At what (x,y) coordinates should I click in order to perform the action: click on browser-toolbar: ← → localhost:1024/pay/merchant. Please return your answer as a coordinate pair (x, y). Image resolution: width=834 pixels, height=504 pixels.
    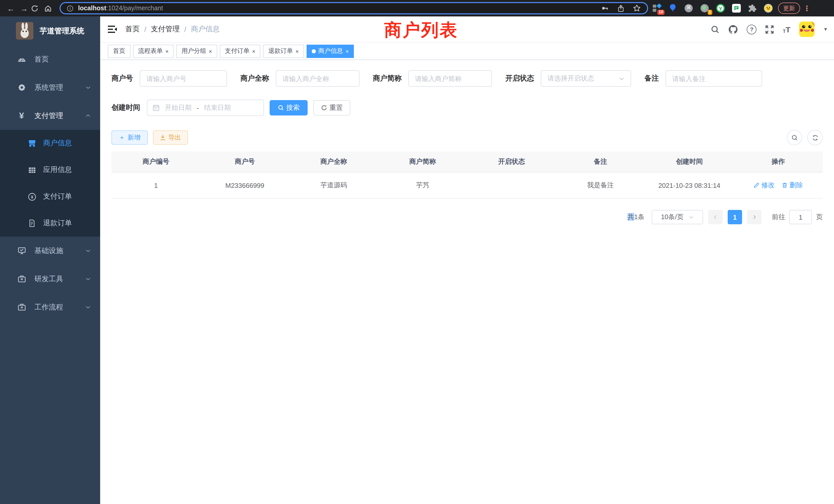
    Looking at the image, I should click on (417, 8).